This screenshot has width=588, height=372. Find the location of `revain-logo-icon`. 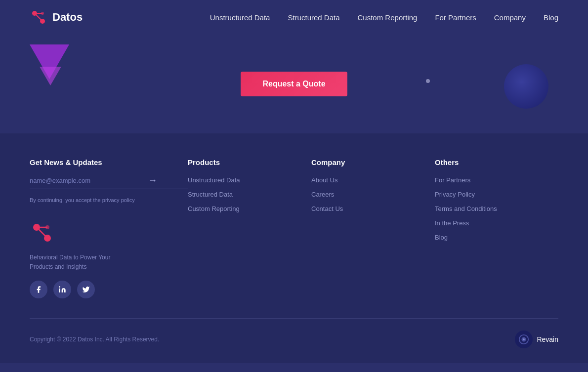

revain-logo-icon is located at coordinates (524, 339).